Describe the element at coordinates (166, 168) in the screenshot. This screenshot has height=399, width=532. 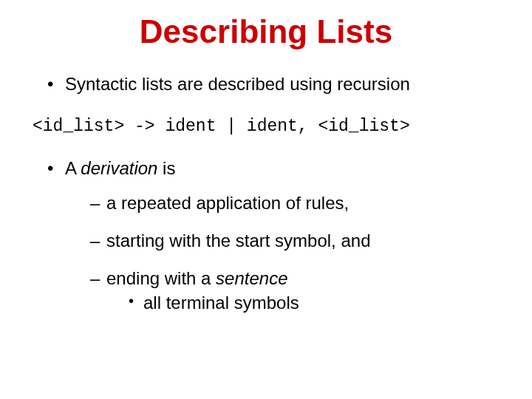
I see `text-fragment: is` at that location.